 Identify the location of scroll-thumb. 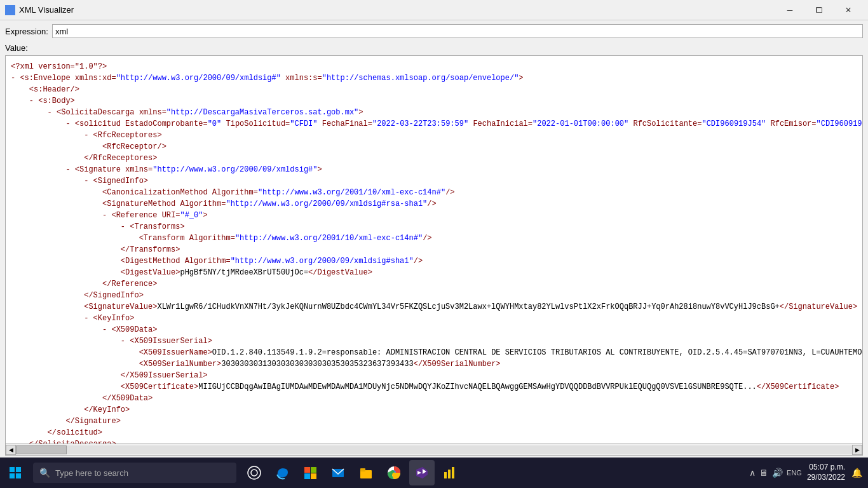
(41, 450).